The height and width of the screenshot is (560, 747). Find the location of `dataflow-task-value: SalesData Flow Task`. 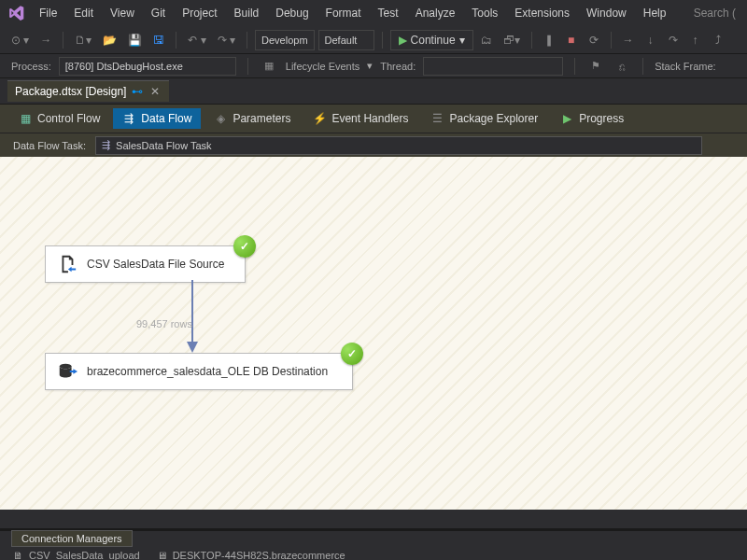

dataflow-task-value: SalesData Flow Task is located at coordinates (164, 146).